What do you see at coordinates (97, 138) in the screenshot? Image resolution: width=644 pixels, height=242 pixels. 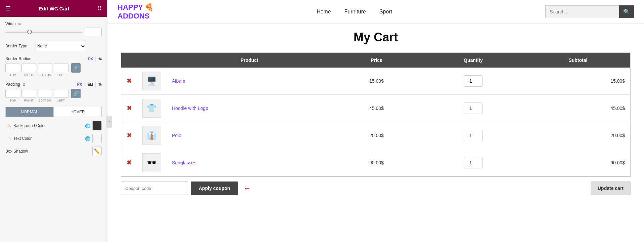 I see `text-color-swatch` at bounding box center [97, 138].